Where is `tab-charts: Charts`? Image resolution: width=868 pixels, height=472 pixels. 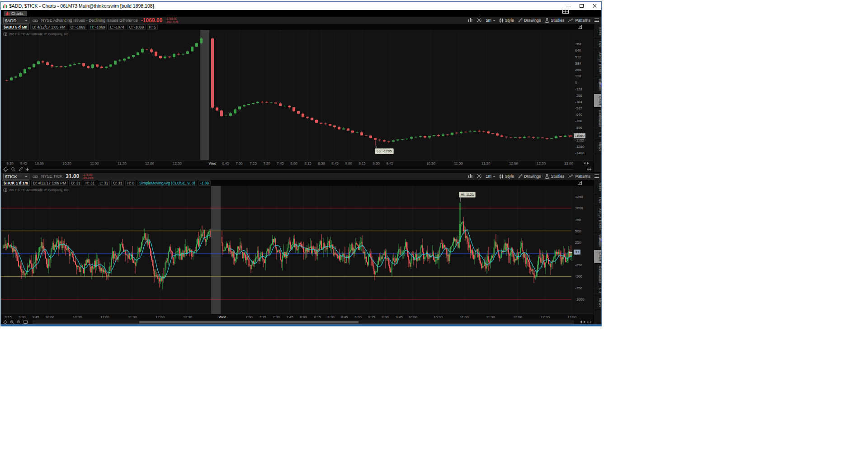 tab-charts: Charts is located at coordinates (15, 14).